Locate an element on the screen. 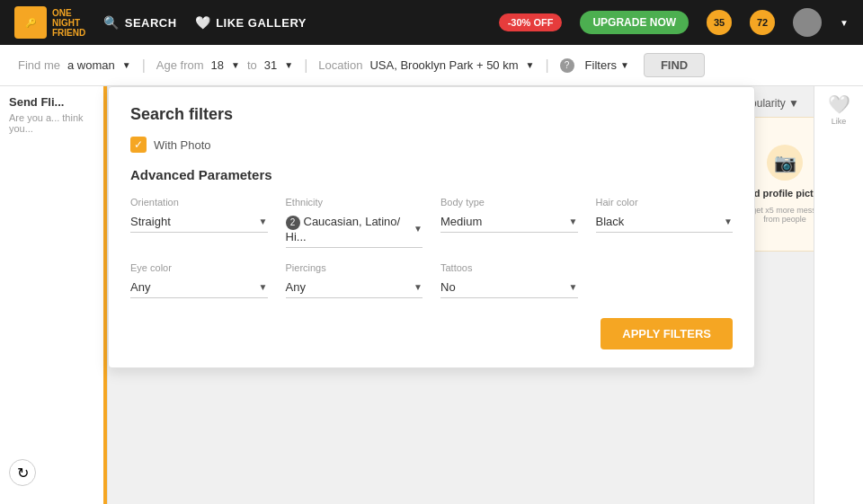  body-type-arrow-icon: ▼ is located at coordinates (574, 221).